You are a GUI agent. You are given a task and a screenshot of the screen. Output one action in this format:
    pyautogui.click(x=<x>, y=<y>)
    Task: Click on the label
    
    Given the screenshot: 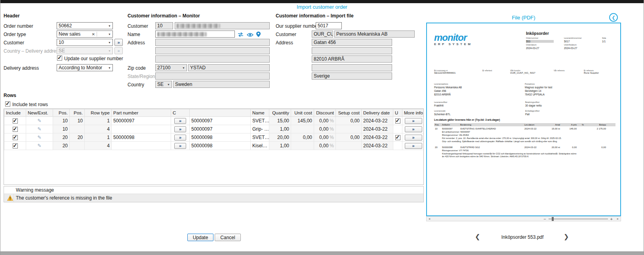 What is the action you would take?
    pyautogui.click(x=609, y=45)
    